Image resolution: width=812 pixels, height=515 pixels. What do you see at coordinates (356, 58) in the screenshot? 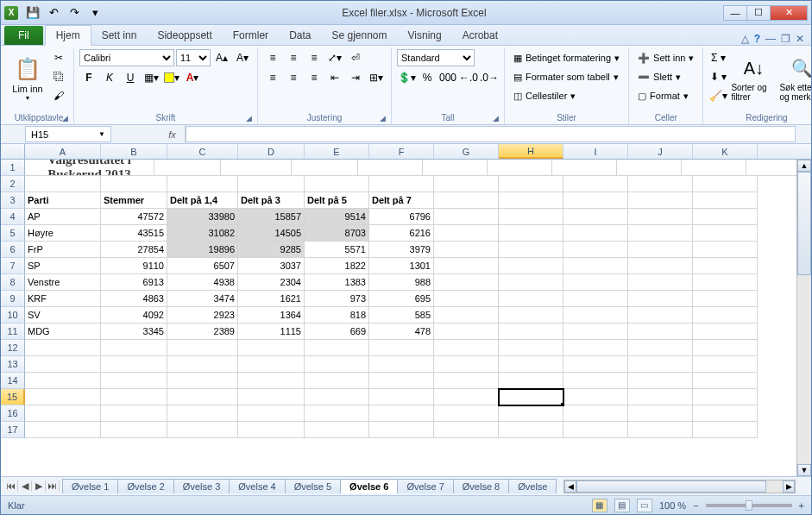
I see `wrap-text-button: ⏎` at bounding box center [356, 58].